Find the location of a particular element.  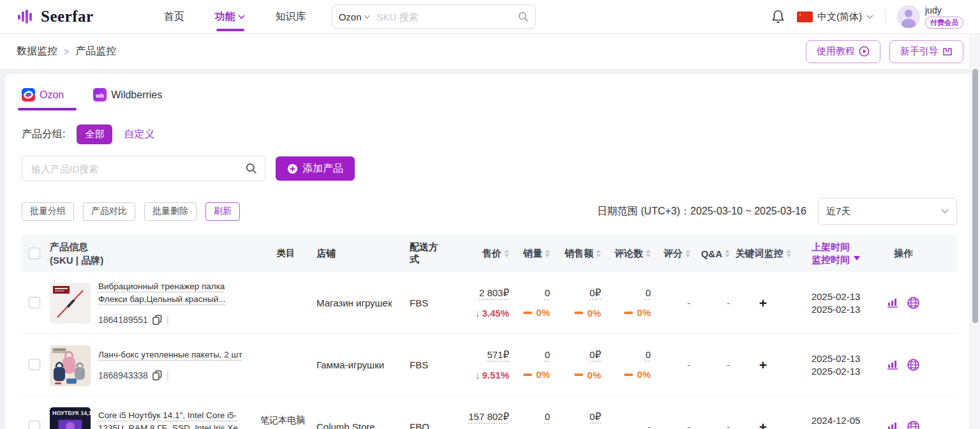

flag-icon is located at coordinates (805, 17).